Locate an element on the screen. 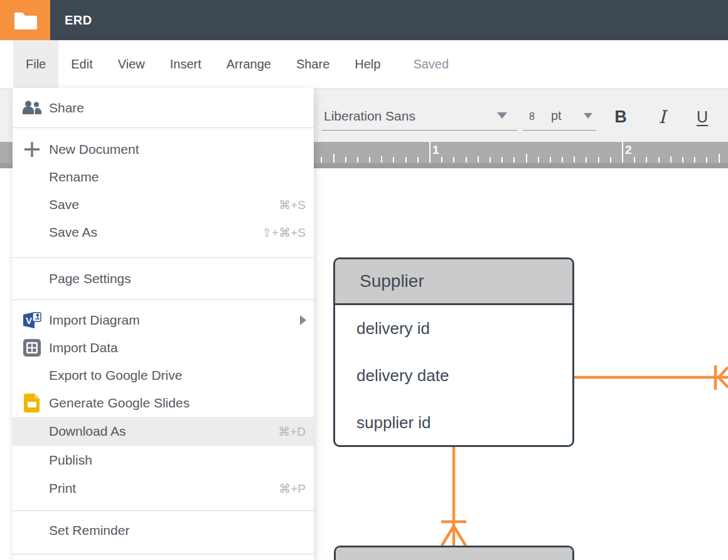 This screenshot has height=560, width=728. menubar-insert: Insert is located at coordinates (186, 64).